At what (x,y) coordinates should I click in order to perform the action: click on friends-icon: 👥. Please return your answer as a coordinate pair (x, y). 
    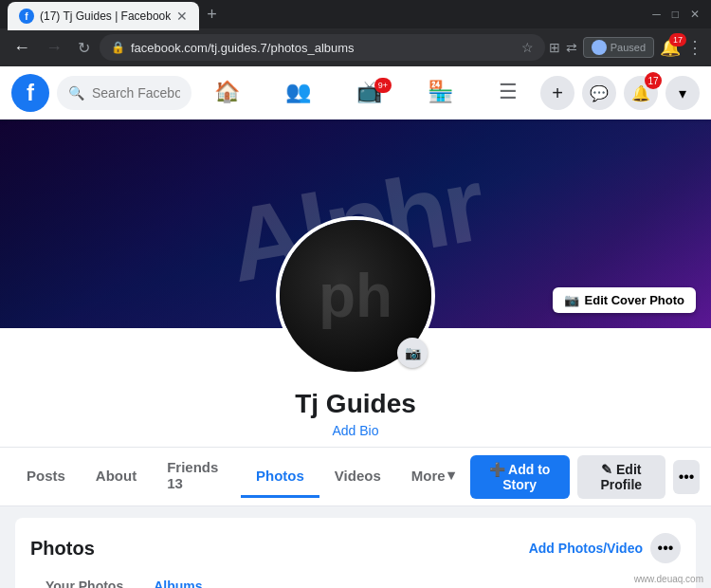
    Looking at the image, I should click on (298, 92).